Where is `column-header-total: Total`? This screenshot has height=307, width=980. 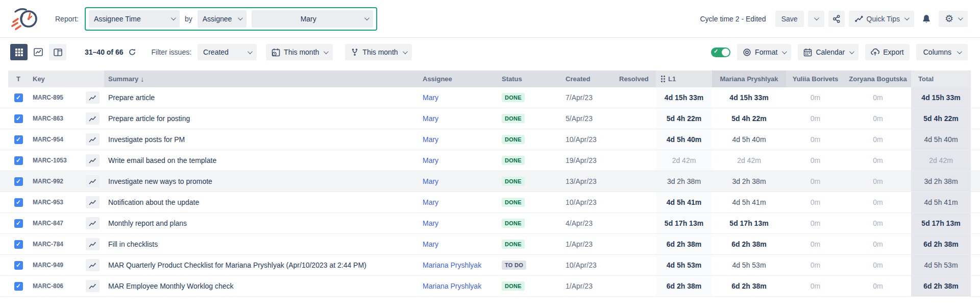
column-header-total: Total is located at coordinates (941, 79).